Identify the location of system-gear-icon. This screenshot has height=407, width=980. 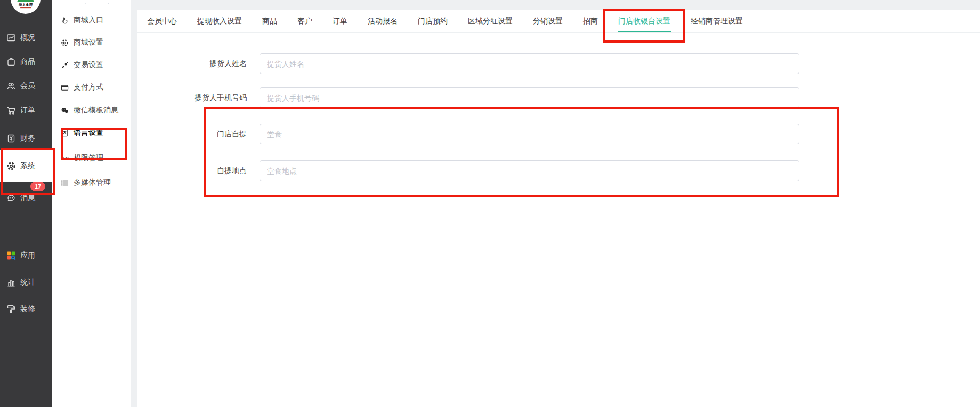
(11, 166).